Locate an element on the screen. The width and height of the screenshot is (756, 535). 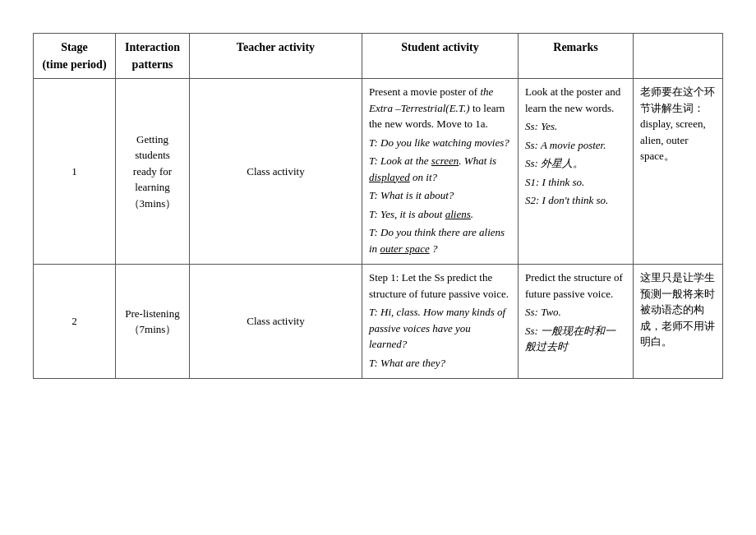
row1-remarks: 老师要在这个环节讲解生词： display, screen, alien, ou… is located at coordinates (679, 172).